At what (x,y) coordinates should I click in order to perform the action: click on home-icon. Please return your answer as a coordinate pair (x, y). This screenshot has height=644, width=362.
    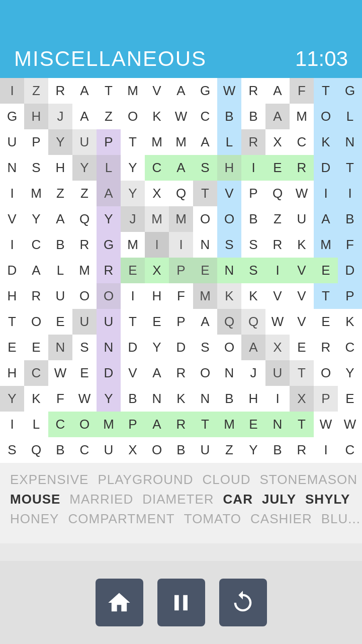
    Looking at the image, I should click on (119, 603).